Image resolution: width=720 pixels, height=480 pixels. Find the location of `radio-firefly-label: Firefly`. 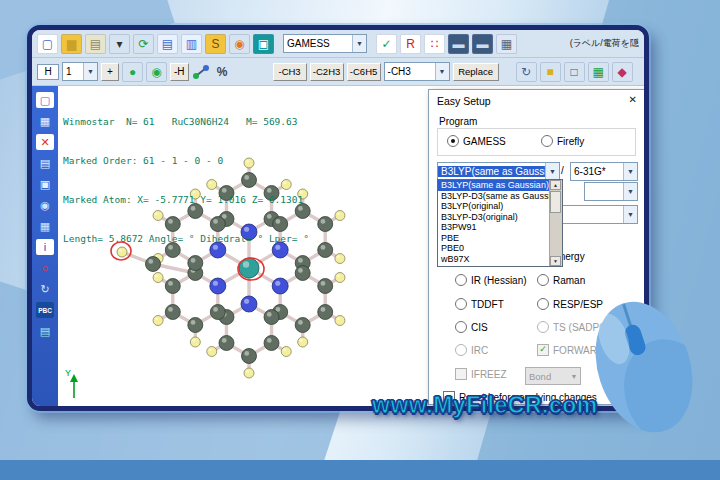

radio-firefly-label: Firefly is located at coordinates (570, 142).